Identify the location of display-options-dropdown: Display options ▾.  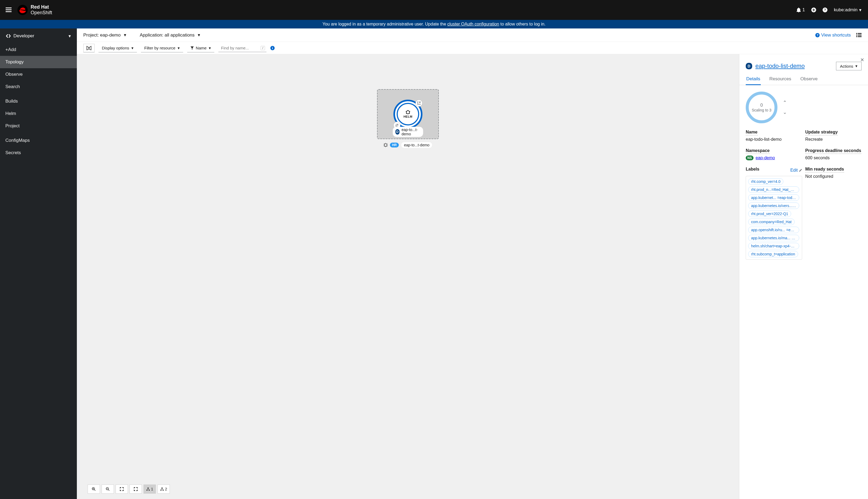
(118, 48).